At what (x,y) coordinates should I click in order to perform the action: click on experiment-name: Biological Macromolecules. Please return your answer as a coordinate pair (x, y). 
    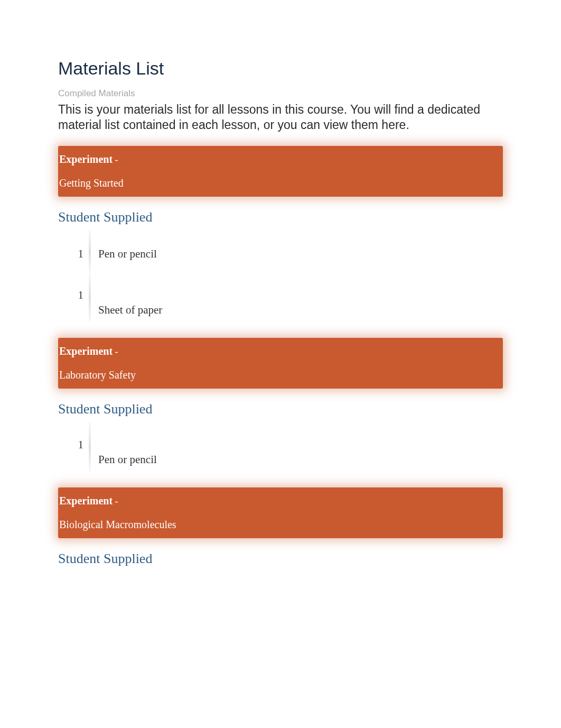
    Looking at the image, I should click on (280, 524).